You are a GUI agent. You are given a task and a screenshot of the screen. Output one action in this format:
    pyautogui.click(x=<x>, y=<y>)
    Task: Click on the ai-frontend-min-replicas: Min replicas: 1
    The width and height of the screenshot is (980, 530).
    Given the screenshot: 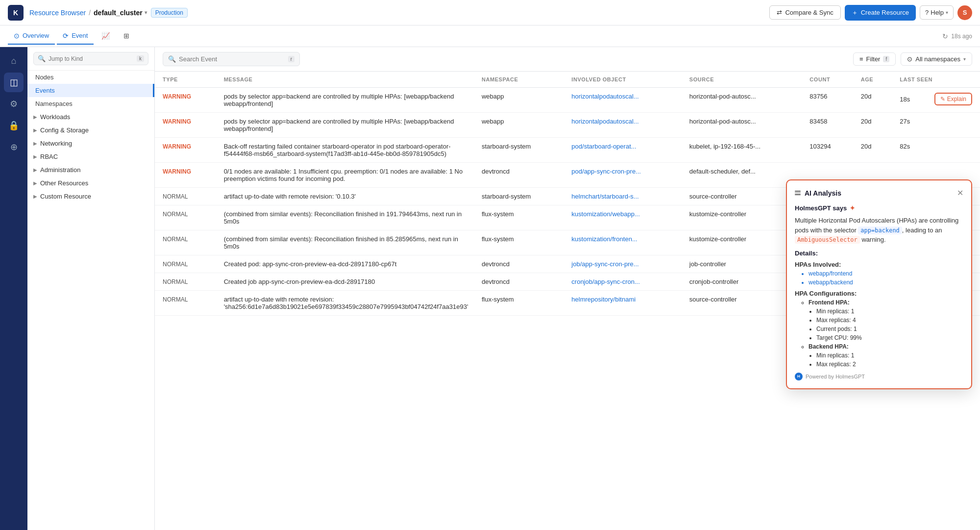 What is the action you would take?
    pyautogui.click(x=890, y=311)
    